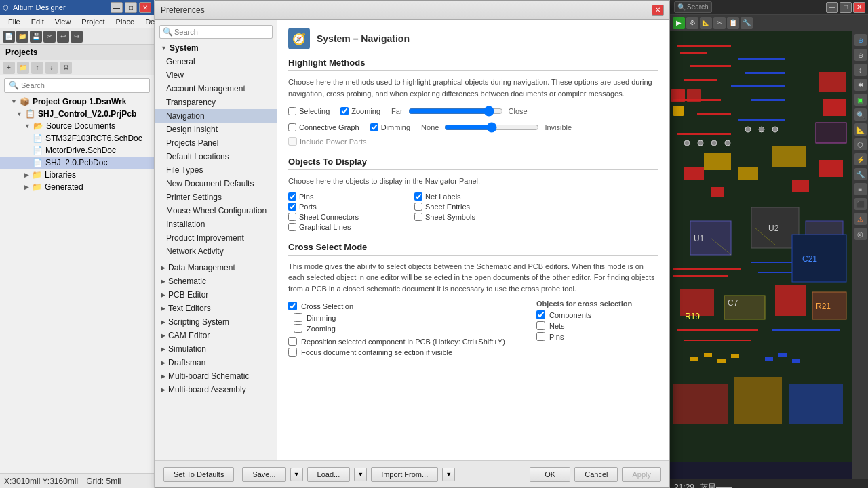 This screenshot has height=488, width=868. Describe the element at coordinates (216, 349) in the screenshot. I see `nav-item-simulation: ▶ Simulation` at that location.